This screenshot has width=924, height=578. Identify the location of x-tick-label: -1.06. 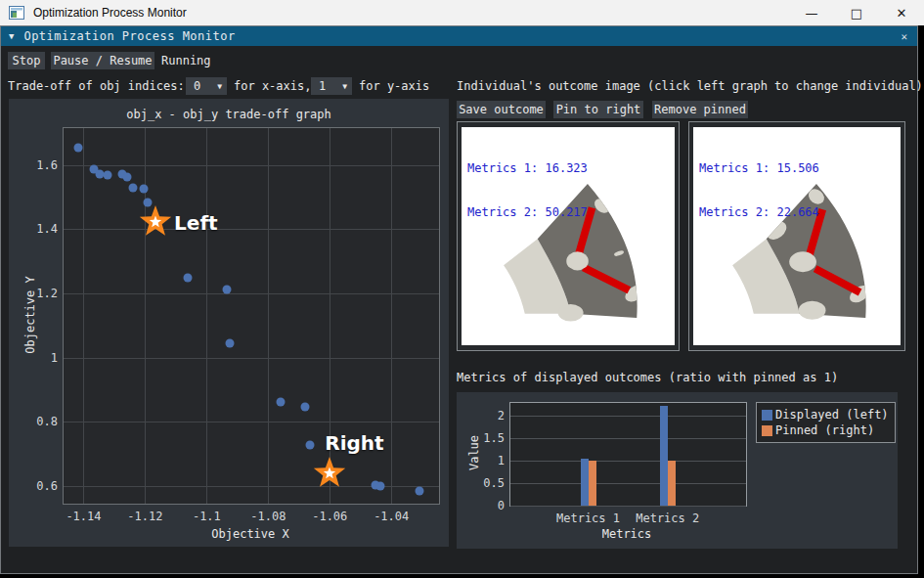
(330, 516).